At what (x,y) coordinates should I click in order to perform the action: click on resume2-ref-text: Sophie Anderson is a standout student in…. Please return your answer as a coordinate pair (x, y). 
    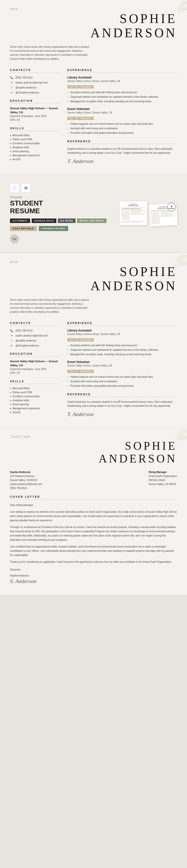
    Looking at the image, I should click on (122, 404).